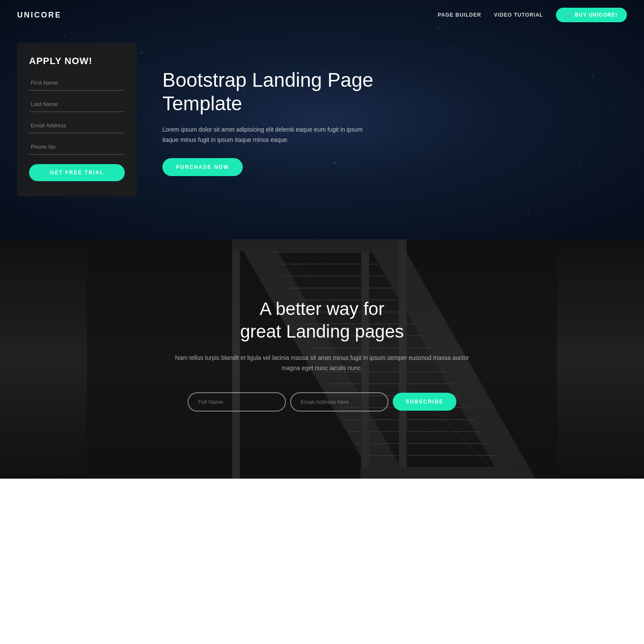 This screenshot has width=644, height=644. What do you see at coordinates (39, 15) in the screenshot?
I see `brand-logo: UNICORE` at bounding box center [39, 15].